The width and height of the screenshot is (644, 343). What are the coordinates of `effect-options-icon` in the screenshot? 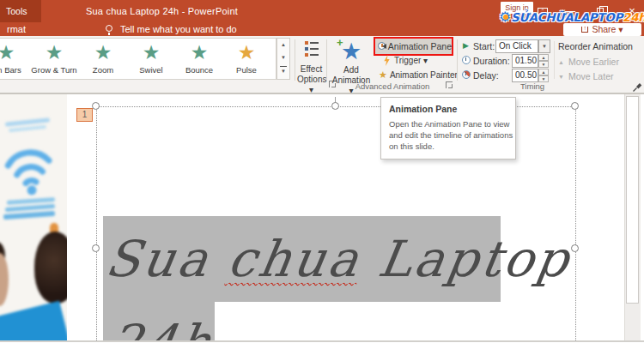 It's located at (312, 49).